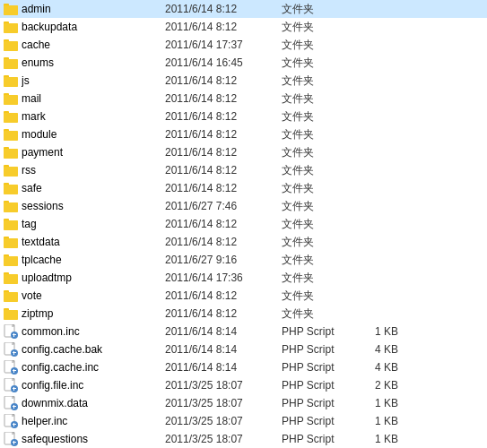 The height and width of the screenshot is (448, 487). What do you see at coordinates (244, 45) in the screenshot?
I see `table-row: cache2011/6/14 17:37文件夹` at bounding box center [244, 45].